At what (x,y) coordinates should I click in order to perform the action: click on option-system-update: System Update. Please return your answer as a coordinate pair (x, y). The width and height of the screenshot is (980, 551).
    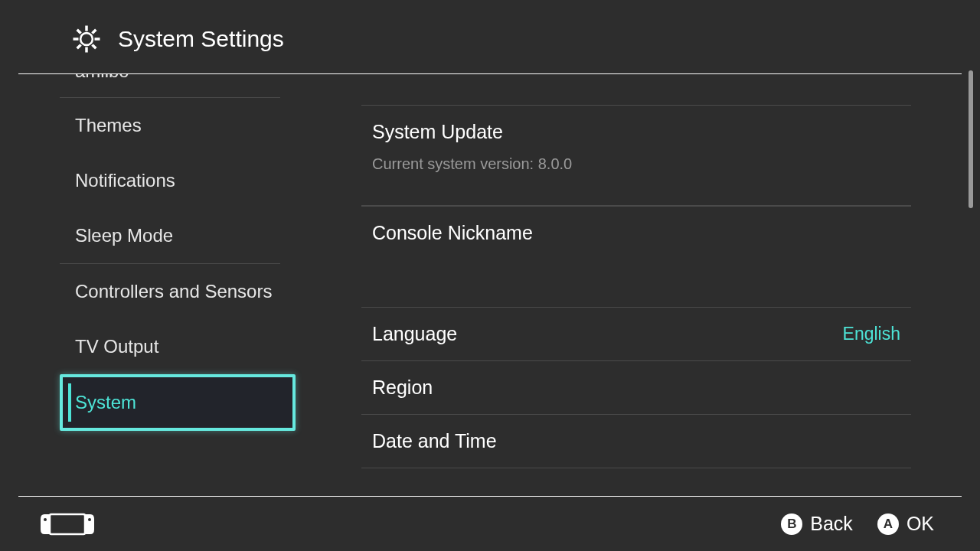
    Looking at the image, I should click on (636, 129).